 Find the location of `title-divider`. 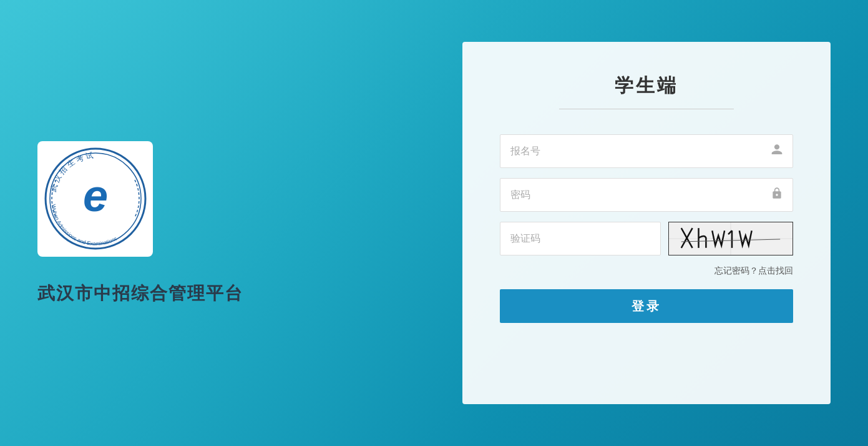

title-divider is located at coordinates (646, 109).